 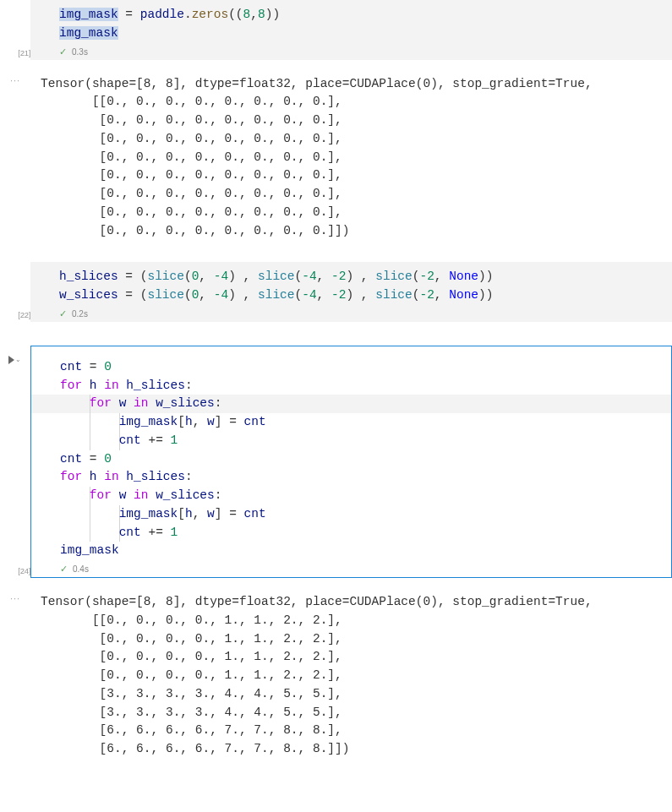 I want to click on exec-count: [21], so click(x=15, y=52).